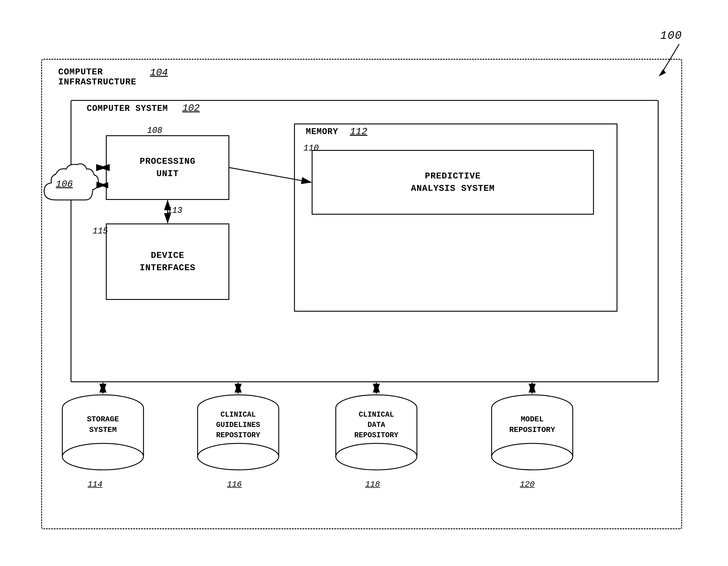 This screenshot has height=566, width=728. What do you see at coordinates (373, 485) in the screenshot?
I see `clinical-data-ref: 118` at bounding box center [373, 485].